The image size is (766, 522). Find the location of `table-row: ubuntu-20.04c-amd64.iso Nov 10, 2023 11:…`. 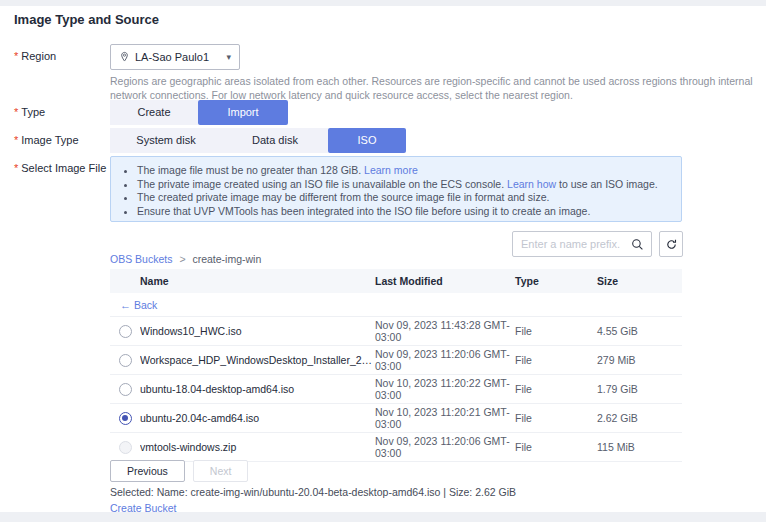

table-row: ubuntu-20.04c-amd64.iso Nov 10, 2023 11:… is located at coordinates (396, 418).